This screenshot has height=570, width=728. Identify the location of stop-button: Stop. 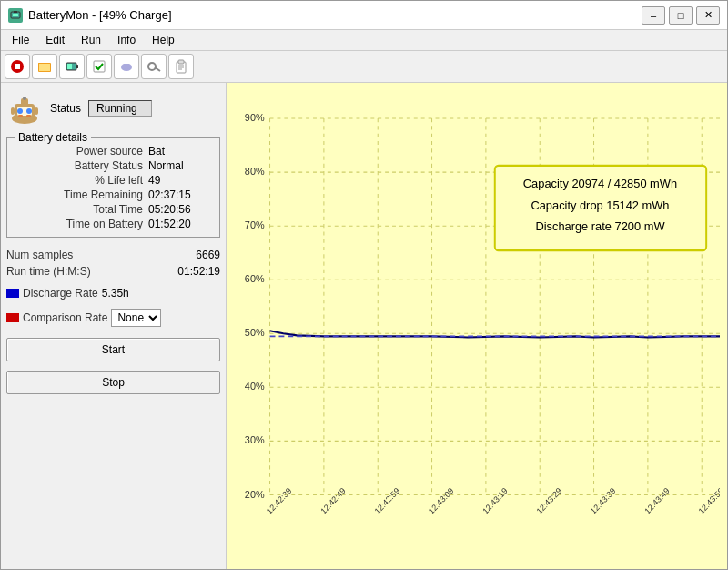
(113, 382).